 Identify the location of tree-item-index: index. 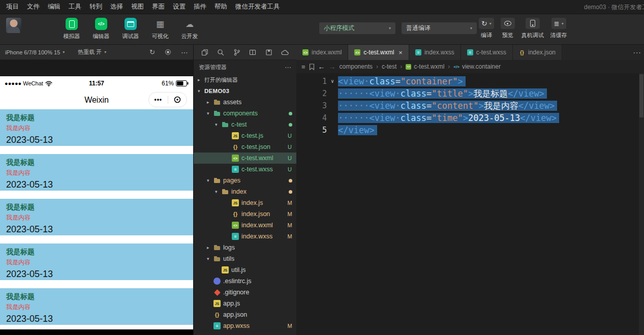
(245, 192).